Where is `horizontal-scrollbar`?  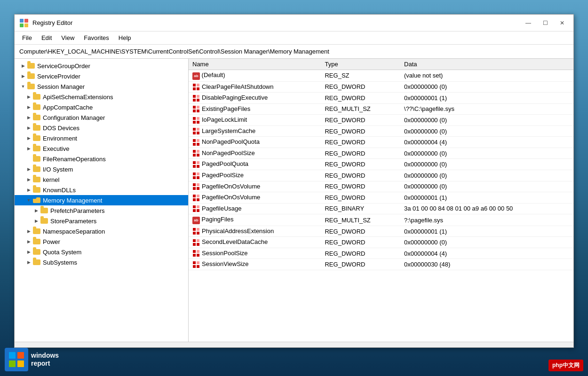 horizontal-scrollbar is located at coordinates (294, 345).